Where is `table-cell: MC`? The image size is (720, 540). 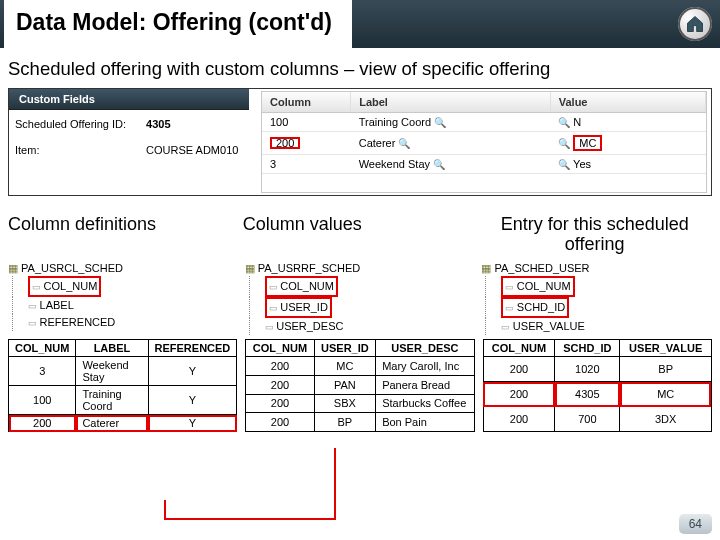 table-cell: MC is located at coordinates (345, 366).